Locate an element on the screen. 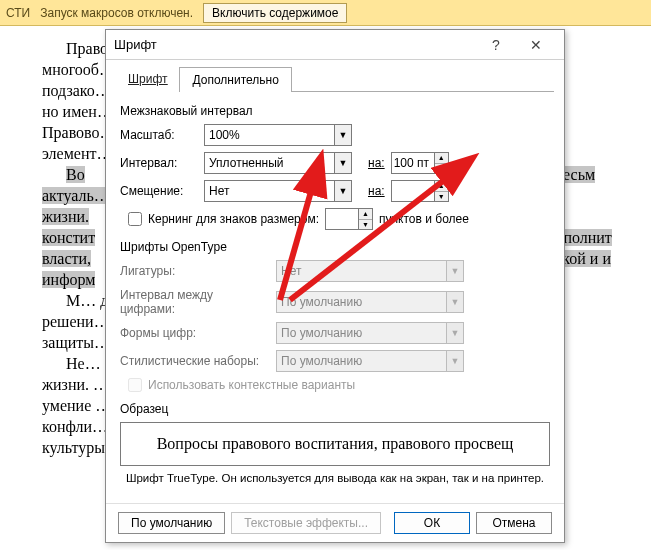  position-label: Смещение: is located at coordinates (159, 191).